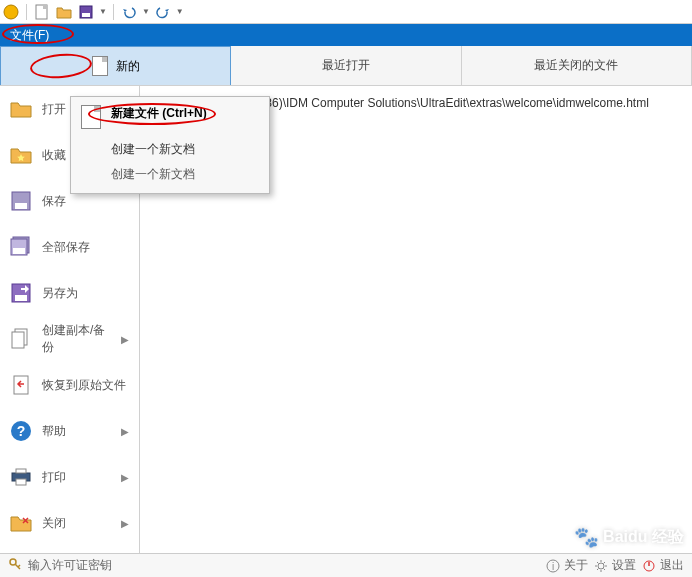 The image size is (692, 577). Describe the element at coordinates (21, 385) in the screenshot. I see `restore-file-icon` at that location.